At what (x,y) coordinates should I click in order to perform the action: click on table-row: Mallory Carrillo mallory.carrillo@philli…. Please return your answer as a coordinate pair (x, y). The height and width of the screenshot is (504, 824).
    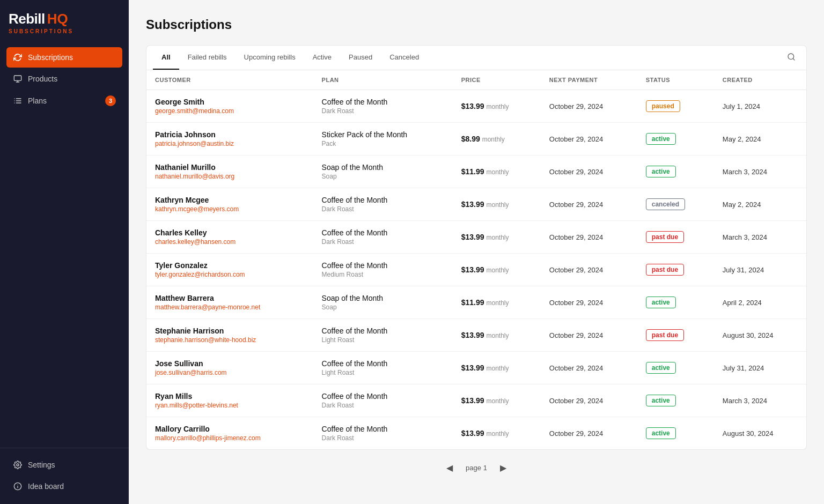
    Looking at the image, I should click on (476, 433).